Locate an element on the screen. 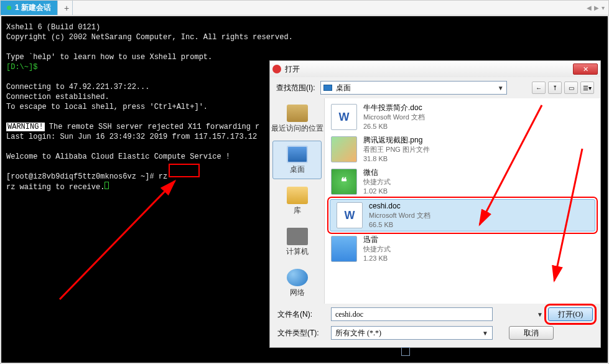 The width and height of the screenshot is (609, 364). library-icon is located at coordinates (297, 195).